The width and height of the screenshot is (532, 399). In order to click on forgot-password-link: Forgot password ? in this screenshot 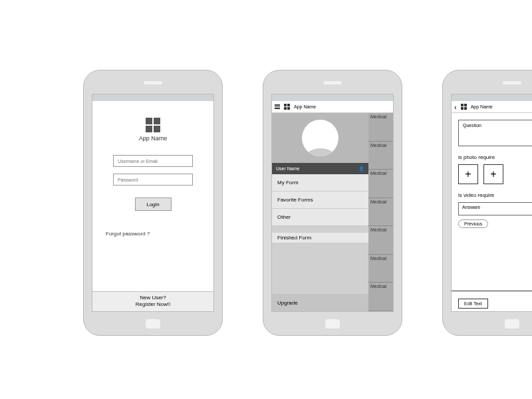, I will do `click(128, 234)`.